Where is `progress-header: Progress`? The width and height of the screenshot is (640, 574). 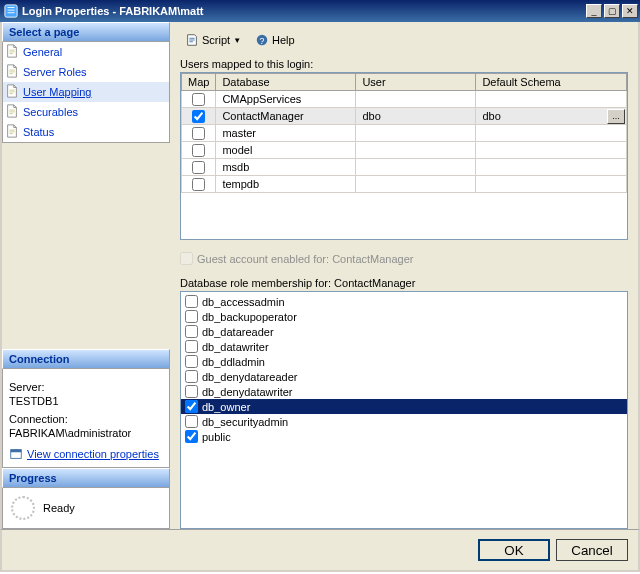 progress-header: Progress is located at coordinates (86, 478).